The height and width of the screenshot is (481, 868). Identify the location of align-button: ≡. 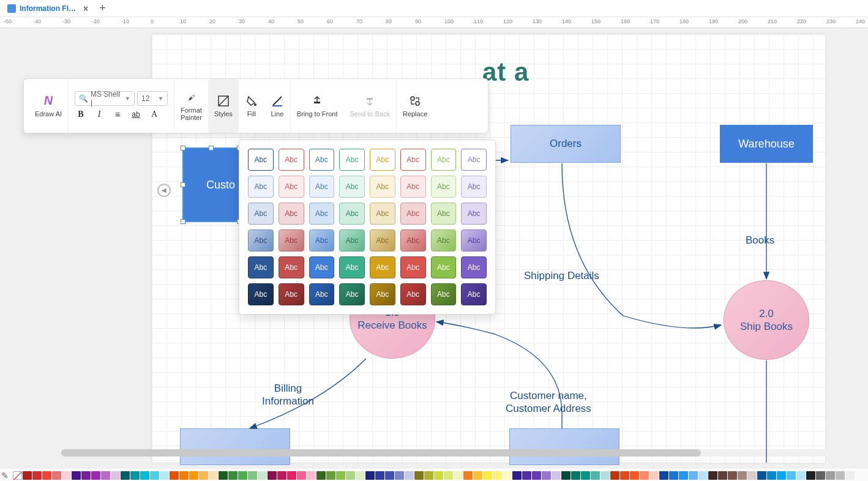
(118, 114).